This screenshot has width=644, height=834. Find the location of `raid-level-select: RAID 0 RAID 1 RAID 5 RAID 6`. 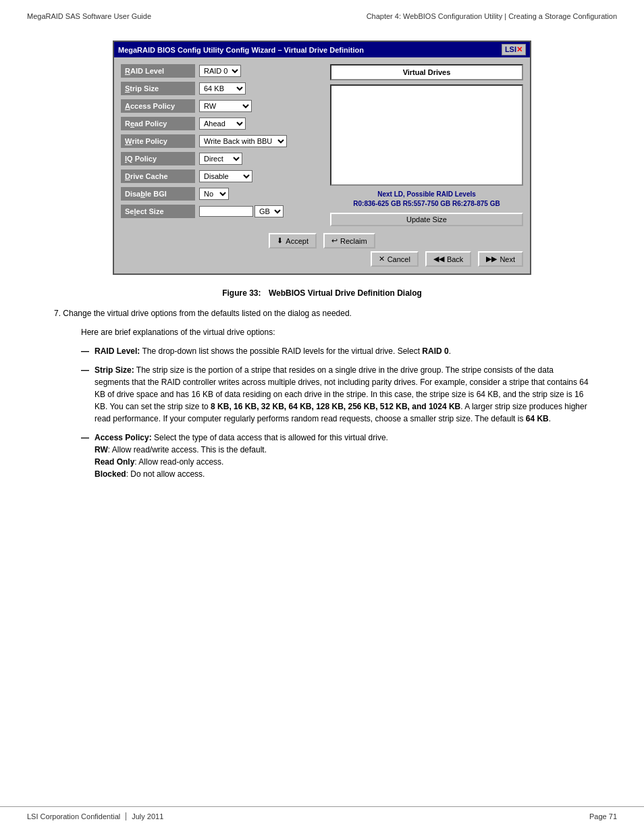

raid-level-select: RAID 0 RAID 1 RAID 5 RAID 6 is located at coordinates (220, 71).